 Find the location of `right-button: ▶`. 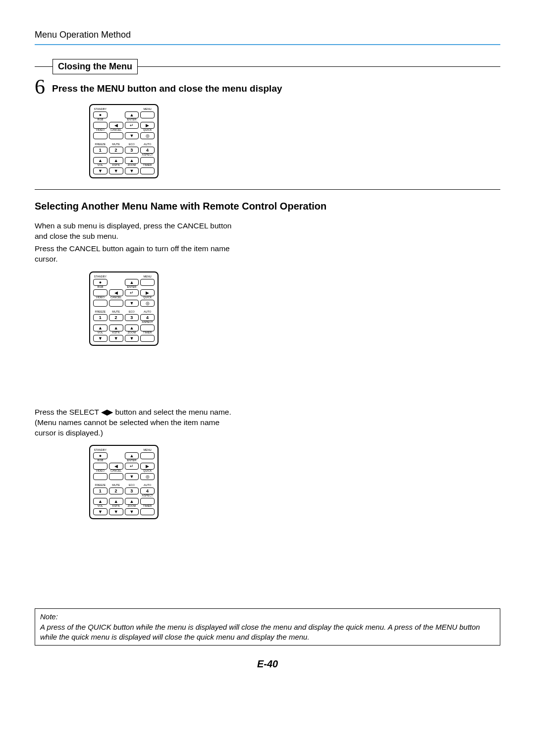

right-button: ▶ is located at coordinates (148, 125).